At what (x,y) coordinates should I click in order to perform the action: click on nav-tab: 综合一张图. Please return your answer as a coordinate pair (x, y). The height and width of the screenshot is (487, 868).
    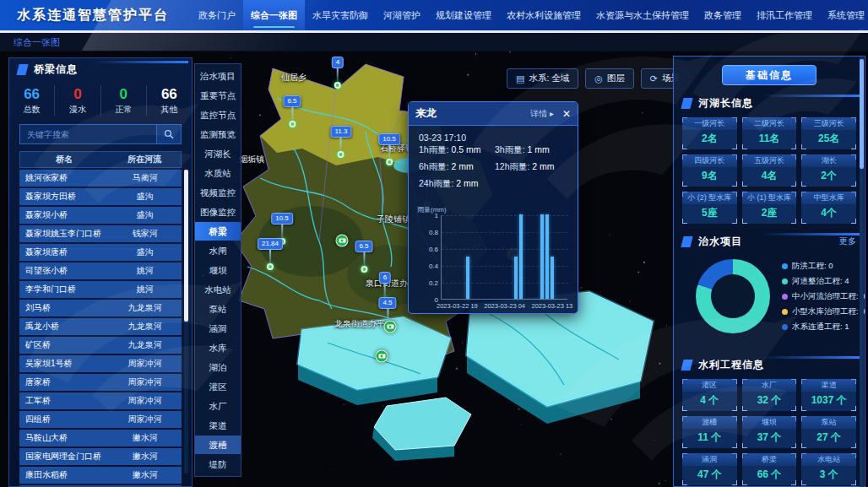
    Looking at the image, I should click on (274, 15).